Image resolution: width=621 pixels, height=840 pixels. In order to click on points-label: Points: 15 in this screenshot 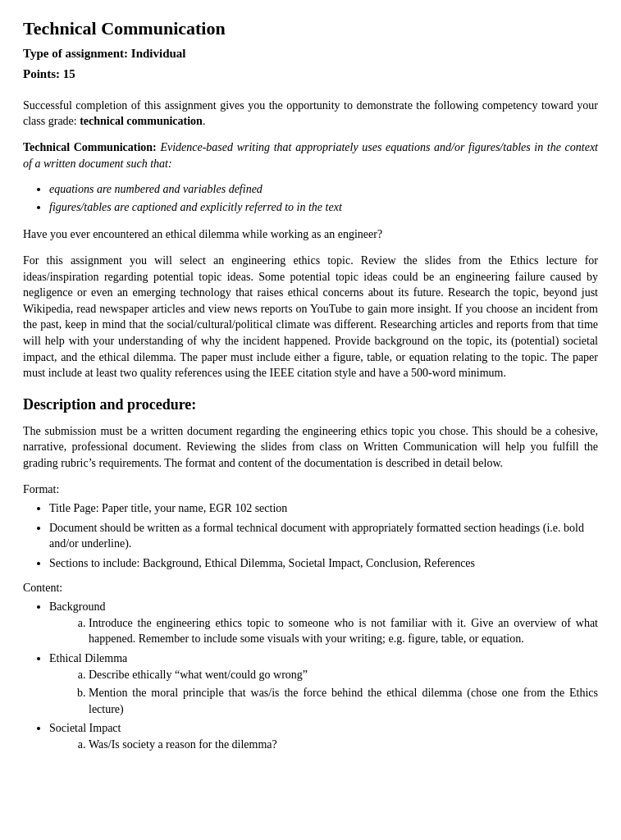, I will do `click(310, 74)`.